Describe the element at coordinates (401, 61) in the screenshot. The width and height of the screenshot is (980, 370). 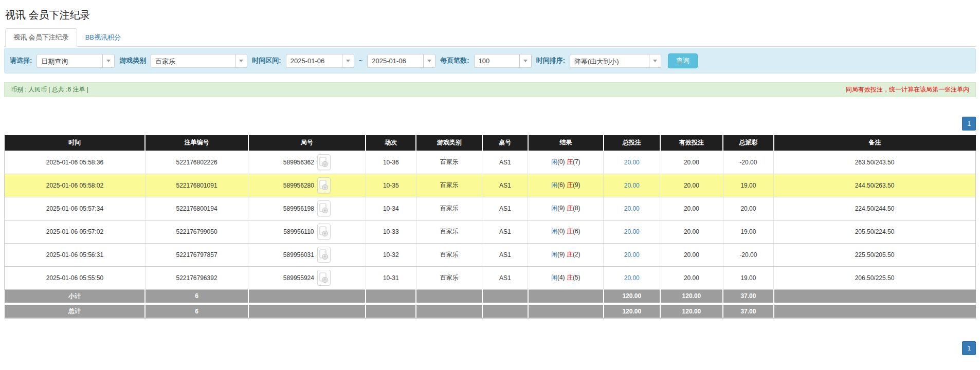
I see `date-to-select: 2025-01-06` at that location.